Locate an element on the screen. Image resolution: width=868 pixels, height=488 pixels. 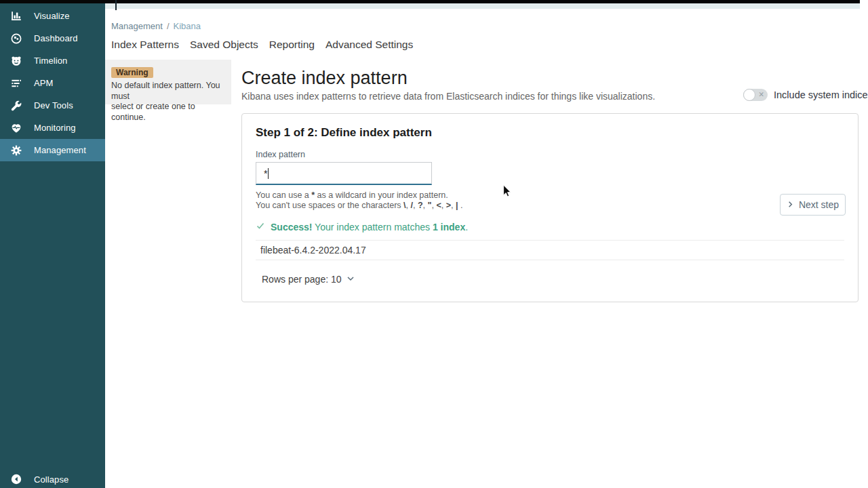
sidebar-item-timelion: Timelion is located at coordinates (53, 61).